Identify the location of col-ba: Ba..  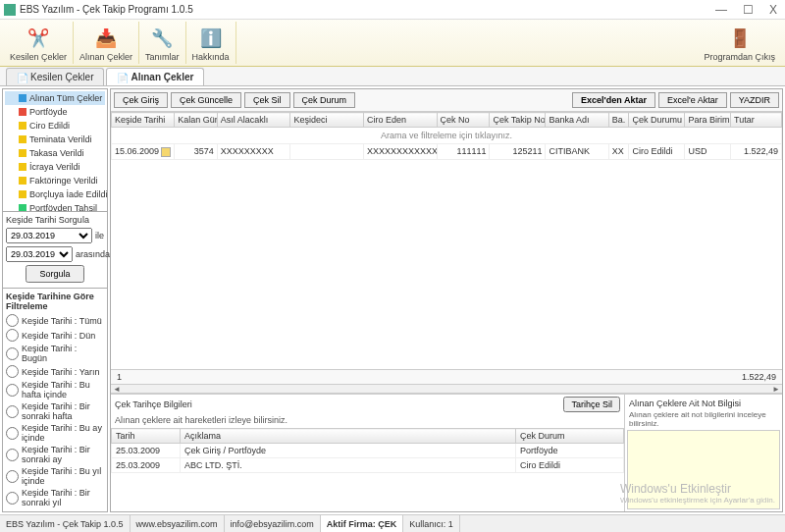
(618, 120).